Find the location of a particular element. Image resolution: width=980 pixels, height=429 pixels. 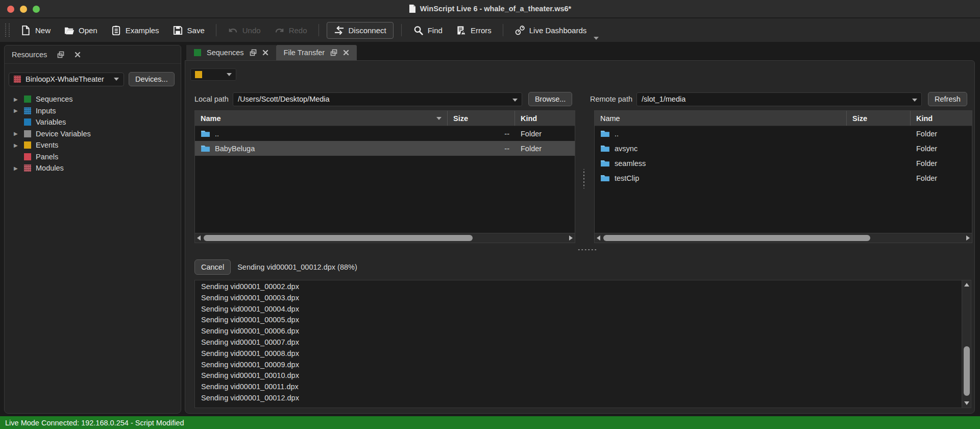

toolbar-overflow-chevron is located at coordinates (596, 38).